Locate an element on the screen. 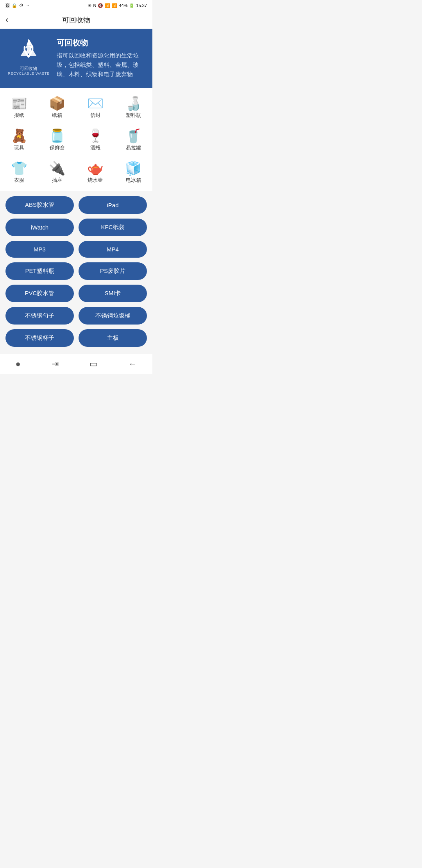 The height and width of the screenshot is (868, 422). top-nav: ‹ 可回收物 is located at coordinates (76, 20).